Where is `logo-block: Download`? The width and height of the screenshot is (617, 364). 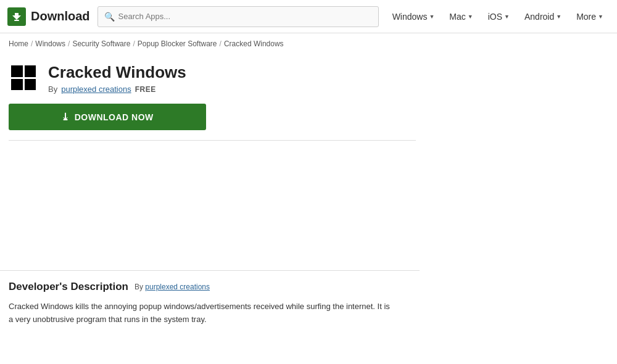
logo-block: Download is located at coordinates (49, 17).